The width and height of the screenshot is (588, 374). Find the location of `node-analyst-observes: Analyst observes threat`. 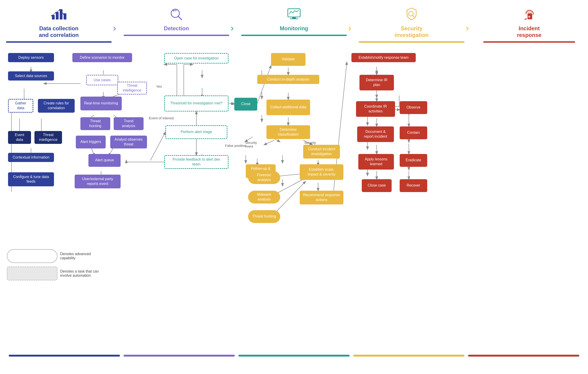

node-analyst-observes: Analyst observes threat is located at coordinates (129, 142).